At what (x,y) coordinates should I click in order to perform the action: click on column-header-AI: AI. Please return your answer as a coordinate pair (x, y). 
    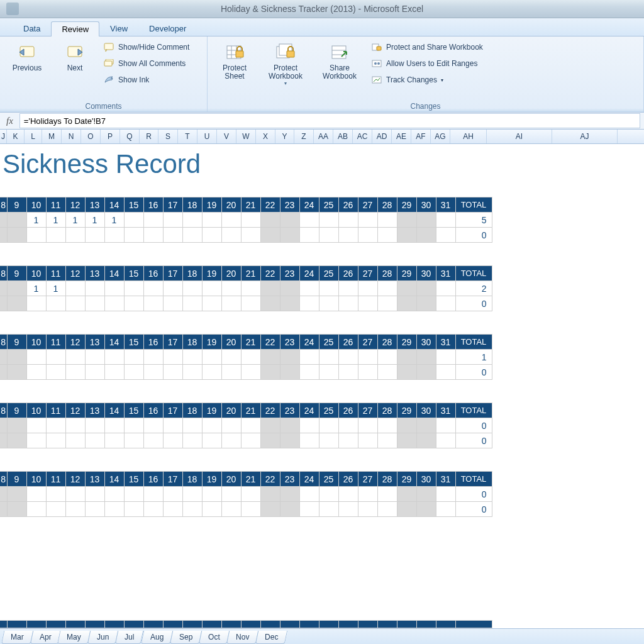
    Looking at the image, I should click on (519, 136).